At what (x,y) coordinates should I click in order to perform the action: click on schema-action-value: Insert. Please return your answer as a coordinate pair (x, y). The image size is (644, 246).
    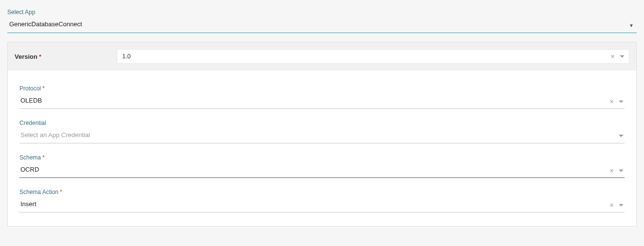
    Looking at the image, I should click on (28, 204).